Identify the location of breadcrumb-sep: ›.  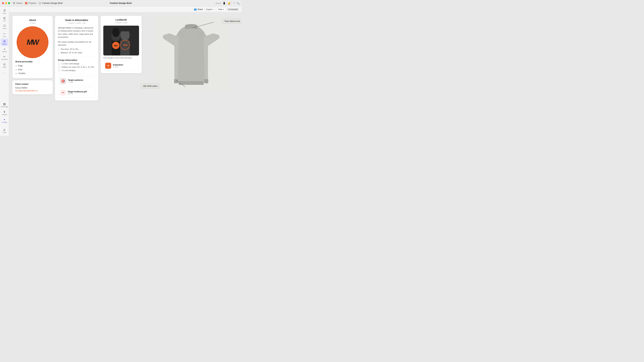
(24, 3).